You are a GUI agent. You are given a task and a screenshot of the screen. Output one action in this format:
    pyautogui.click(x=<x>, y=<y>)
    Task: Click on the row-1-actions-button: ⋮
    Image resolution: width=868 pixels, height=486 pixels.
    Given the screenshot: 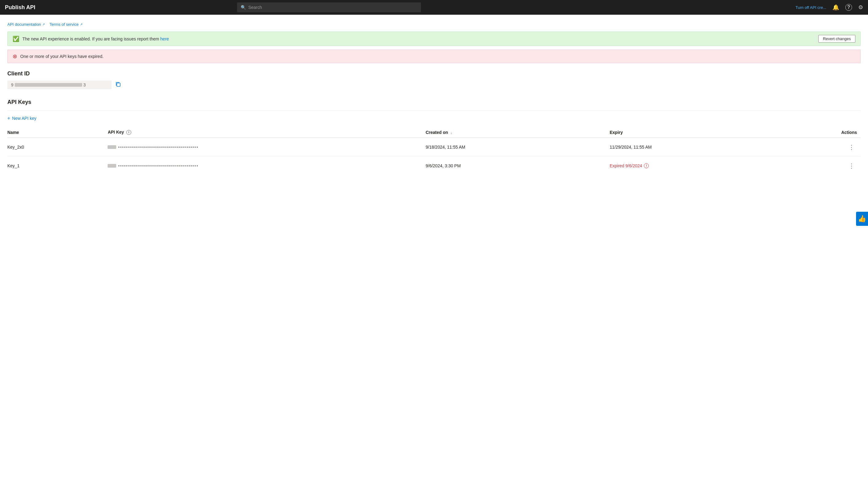 What is the action you would take?
    pyautogui.click(x=851, y=147)
    